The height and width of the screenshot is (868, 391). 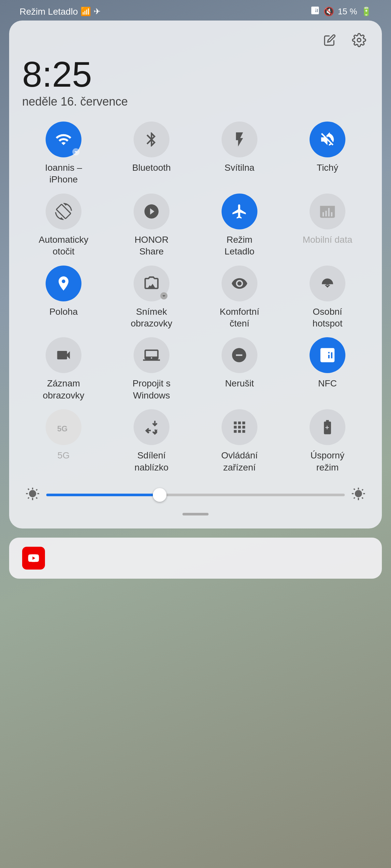 What do you see at coordinates (328, 298) in the screenshot?
I see `qs-hotspot: Osobníhotspot` at bounding box center [328, 298].